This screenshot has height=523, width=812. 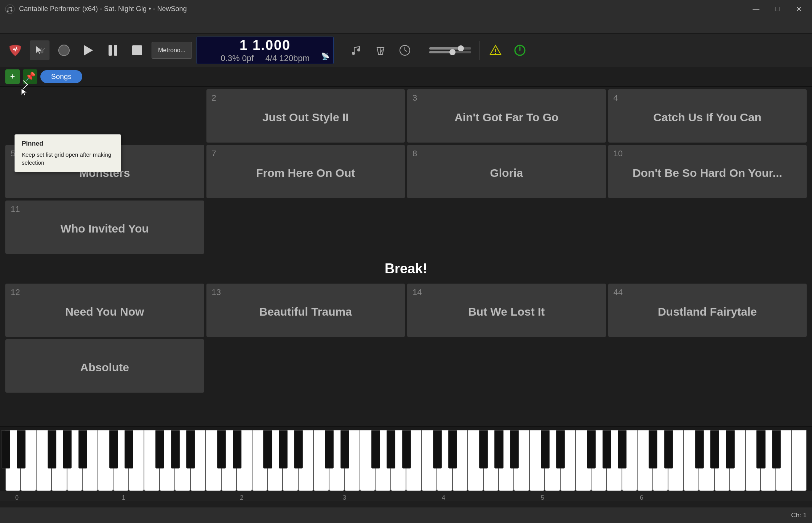 What do you see at coordinates (708, 172) in the screenshot?
I see `song-cell: 10Don't Be So Hard On Your...` at bounding box center [708, 172].